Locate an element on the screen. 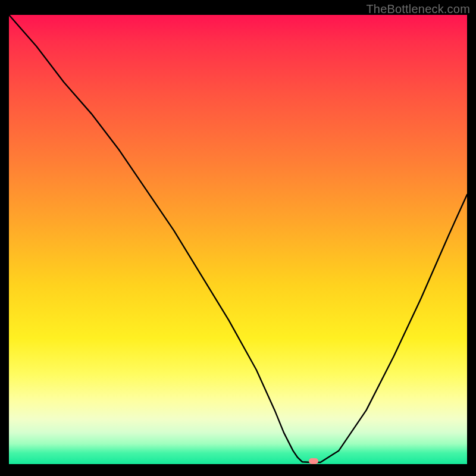 The height and width of the screenshot is (476, 476). watermark-text: TheBottleneck.com is located at coordinates (418, 10).